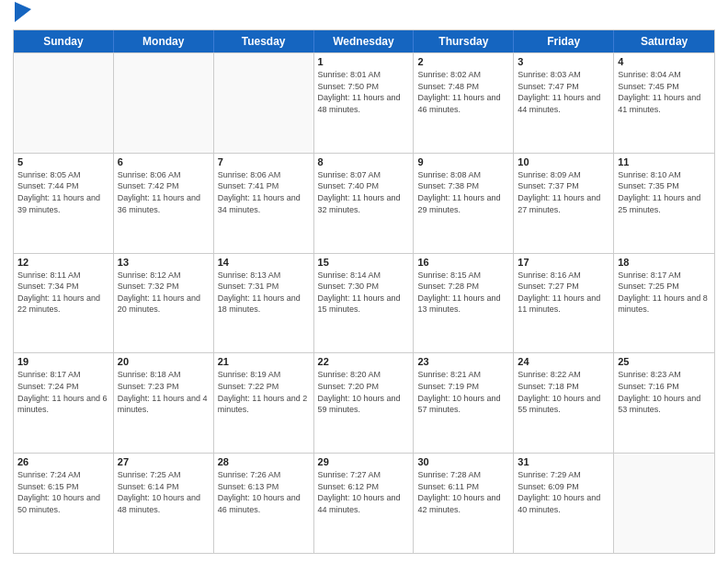 The image size is (728, 563). I want to click on day-info: Sunrise: 7:28 AM Sunset: 6:11 PM Dayligh…, so click(463, 492).